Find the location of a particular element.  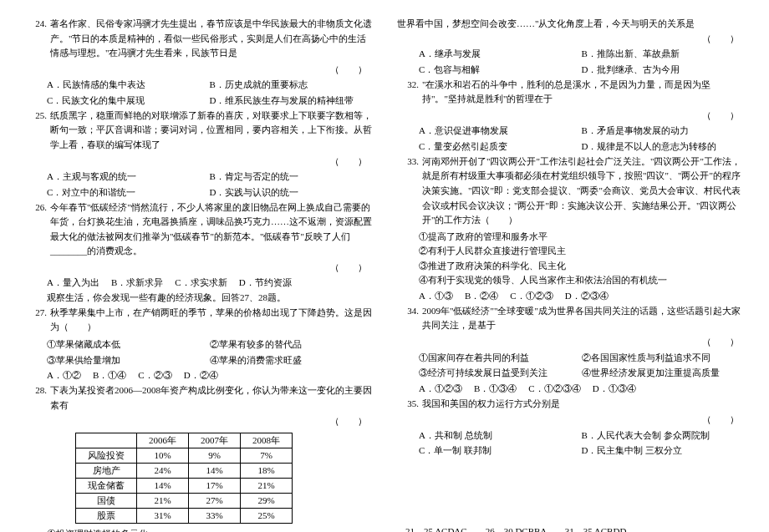

q33-l4: ④有利于实现党的领导、人民当家作主和依法治国的有机统一 is located at coordinates (570, 281).